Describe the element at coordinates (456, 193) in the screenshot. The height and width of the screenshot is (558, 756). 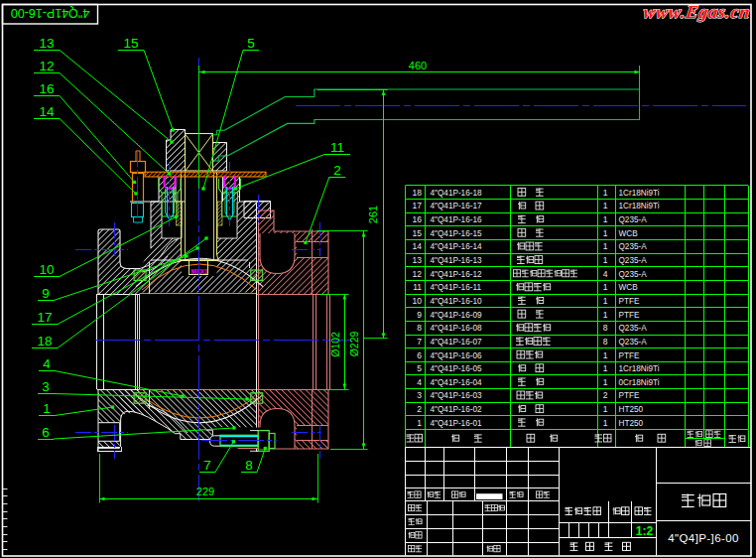
I see `svg-text: 4"Q41P-16-18` at that location.